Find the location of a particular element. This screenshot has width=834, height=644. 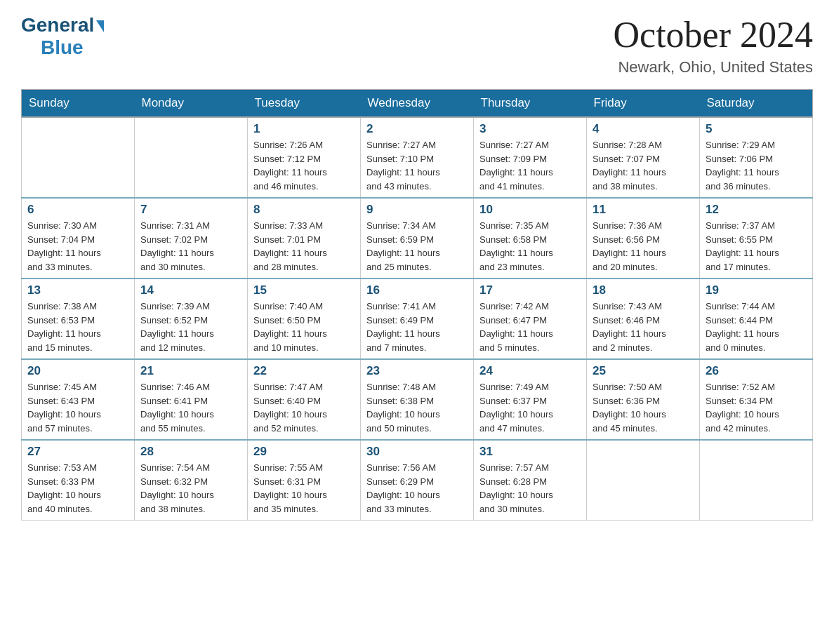

day-number: 5 is located at coordinates (756, 129).